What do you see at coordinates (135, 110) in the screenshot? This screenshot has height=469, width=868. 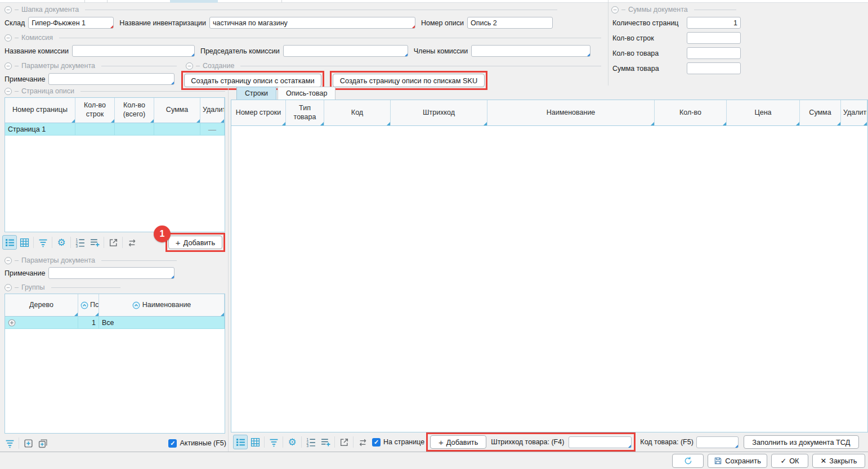 I see `column-header-total-count: Кол-во (всего)` at bounding box center [135, 110].